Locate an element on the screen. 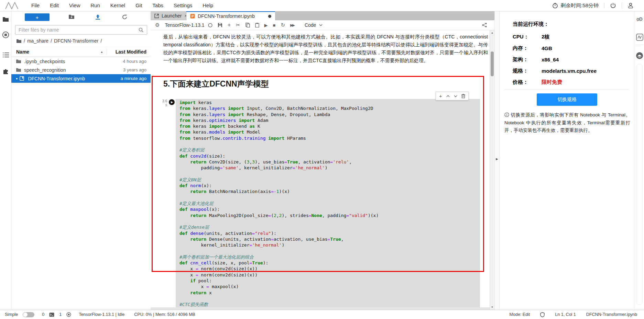 Image resolution: width=644 pixels, height=319 pixels. run-icon: ▶ is located at coordinates (266, 25).